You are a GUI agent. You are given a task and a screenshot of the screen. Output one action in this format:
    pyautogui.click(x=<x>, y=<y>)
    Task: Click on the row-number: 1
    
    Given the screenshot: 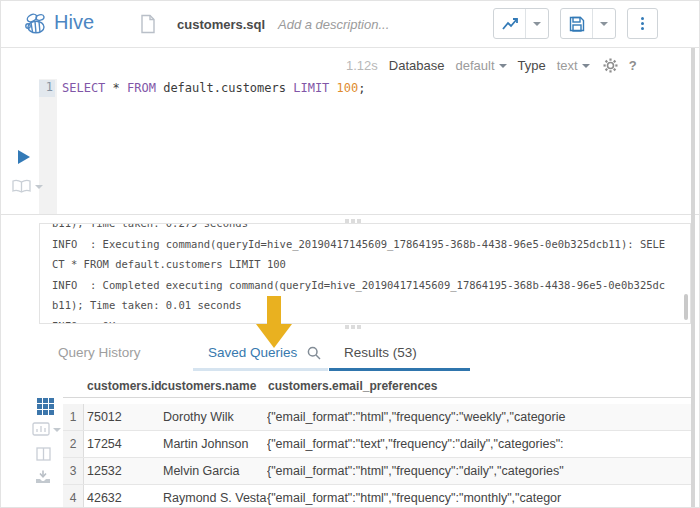 What is the action you would take?
    pyautogui.click(x=74, y=417)
    